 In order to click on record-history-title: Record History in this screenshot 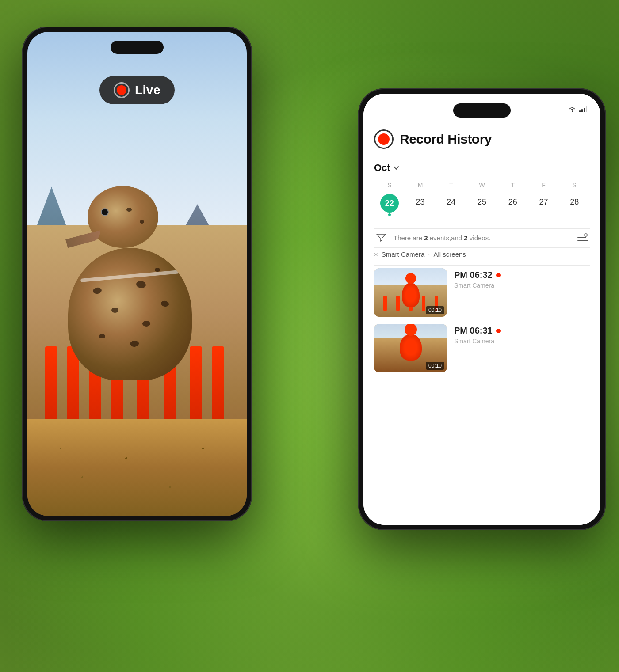, I will do `click(446, 139)`.